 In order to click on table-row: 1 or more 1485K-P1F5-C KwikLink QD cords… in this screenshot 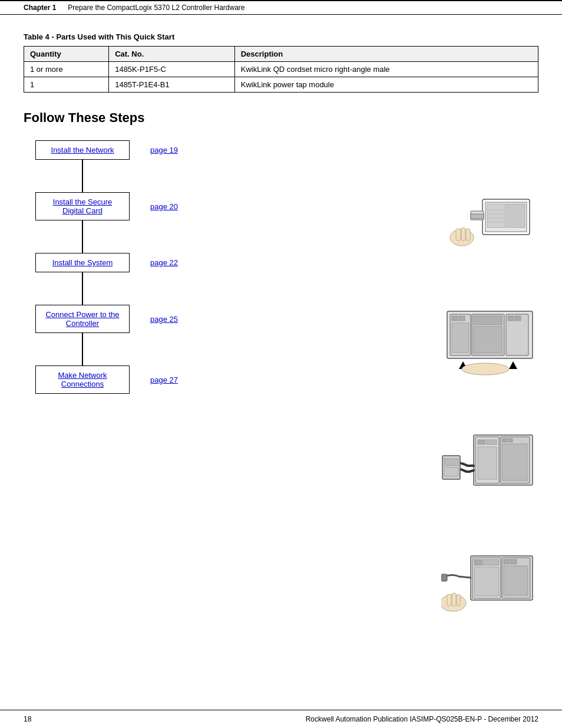, I will do `click(282, 70)`.